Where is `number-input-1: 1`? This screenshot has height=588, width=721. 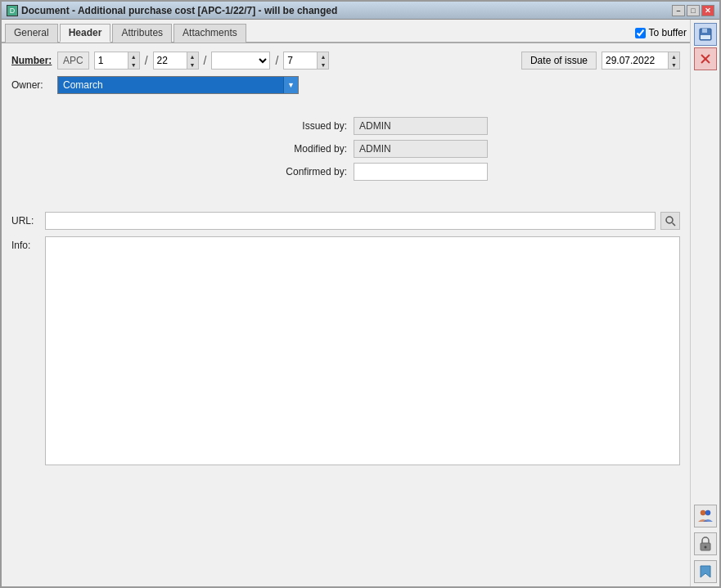 number-input-1: 1 is located at coordinates (111, 61).